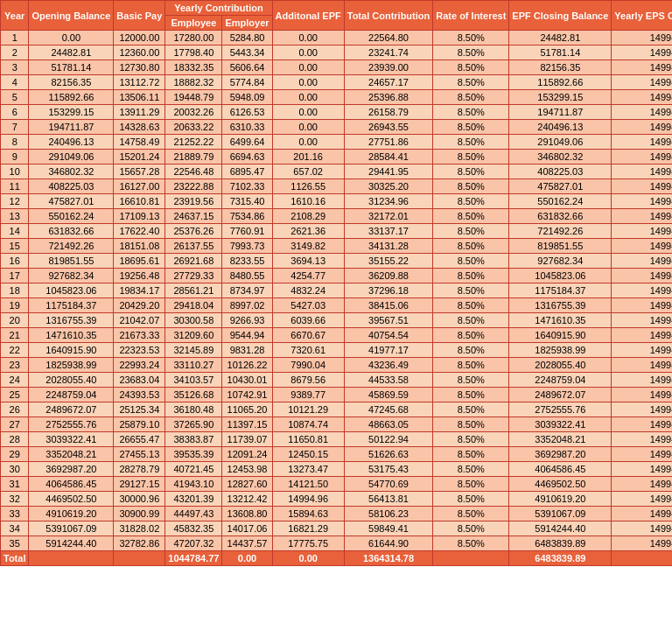  I want to click on col-yearly-eps: Yearly EPS Contribution, so click(642, 16).